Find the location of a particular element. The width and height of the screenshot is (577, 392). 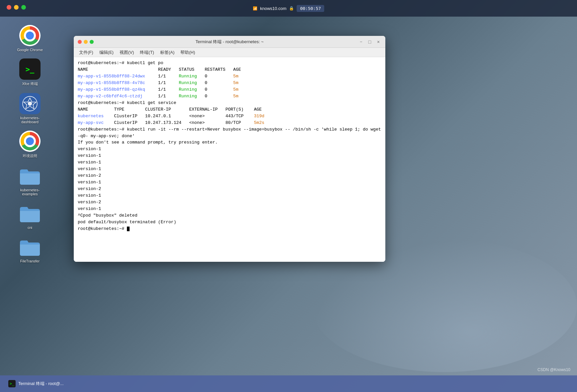

folder-svg is located at coordinates (30, 176).